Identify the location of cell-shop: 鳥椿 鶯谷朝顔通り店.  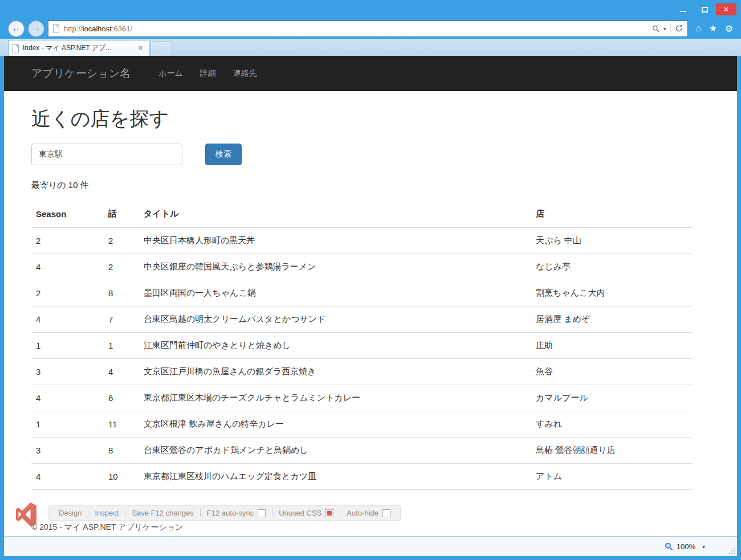
(612, 451).